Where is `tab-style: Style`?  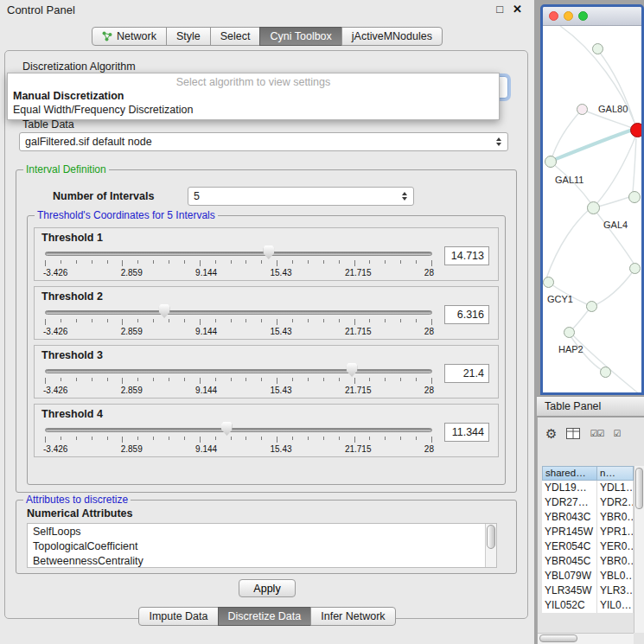 tab-style: Style is located at coordinates (188, 36).